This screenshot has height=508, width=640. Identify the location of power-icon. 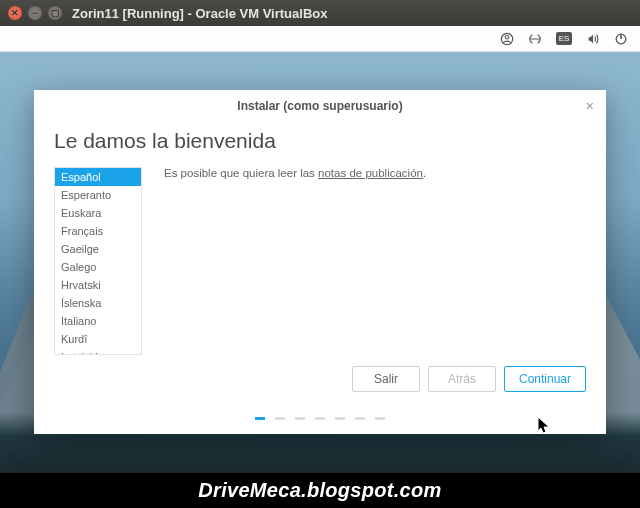
(621, 39).